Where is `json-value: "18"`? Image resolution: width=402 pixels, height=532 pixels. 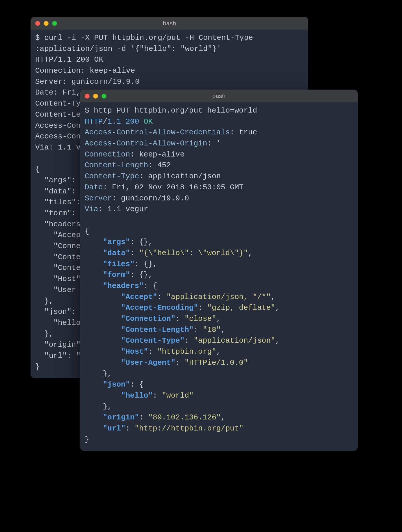 json-value: "18" is located at coordinates (212, 330).